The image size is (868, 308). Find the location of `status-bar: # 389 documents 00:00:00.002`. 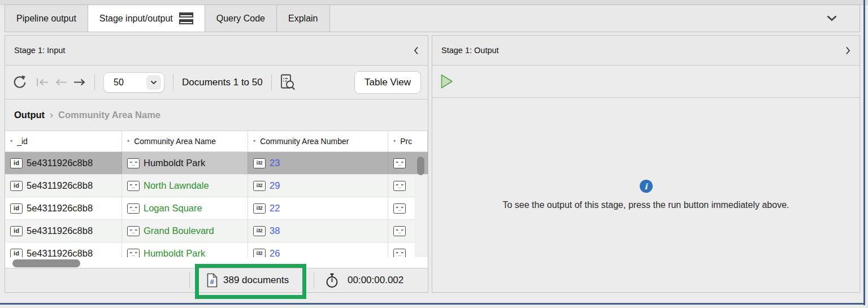

status-bar: # 389 documents 00:00:00.002 is located at coordinates (216, 280).